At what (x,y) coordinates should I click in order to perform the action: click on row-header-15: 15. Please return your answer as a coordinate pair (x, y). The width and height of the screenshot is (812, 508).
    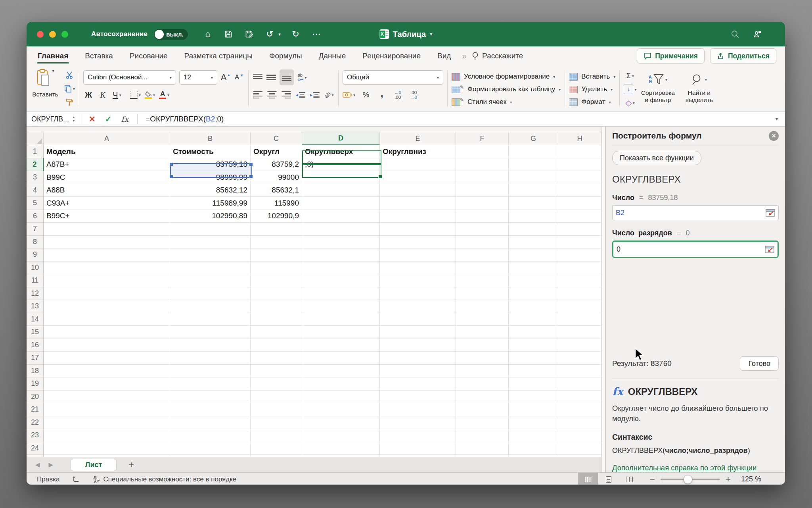
    Looking at the image, I should click on (35, 333).